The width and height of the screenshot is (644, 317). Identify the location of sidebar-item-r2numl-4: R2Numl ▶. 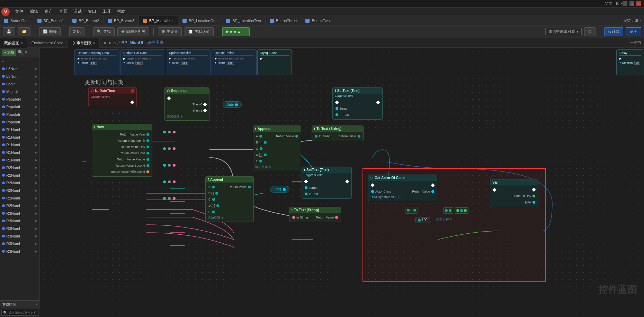
(20, 190).